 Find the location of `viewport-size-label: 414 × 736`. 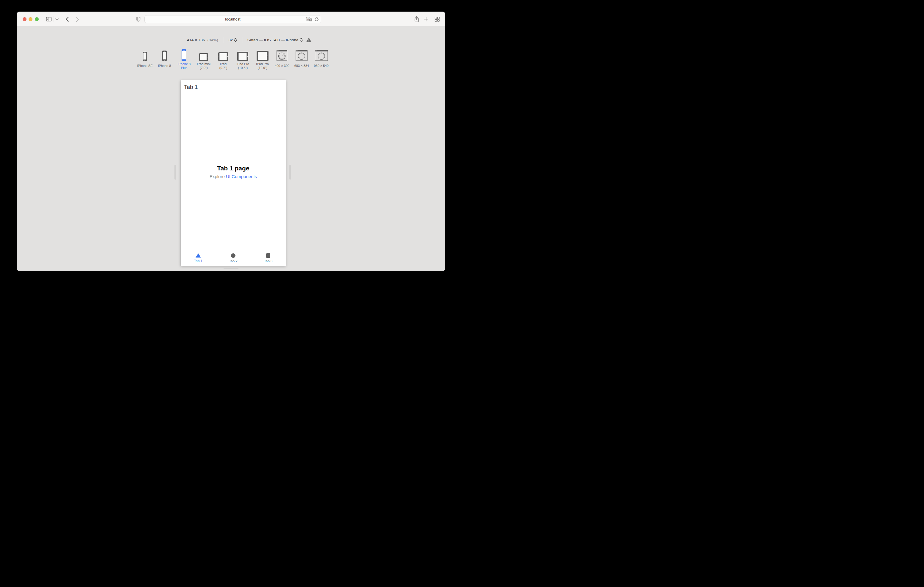

viewport-size-label: 414 × 736 is located at coordinates (196, 40).